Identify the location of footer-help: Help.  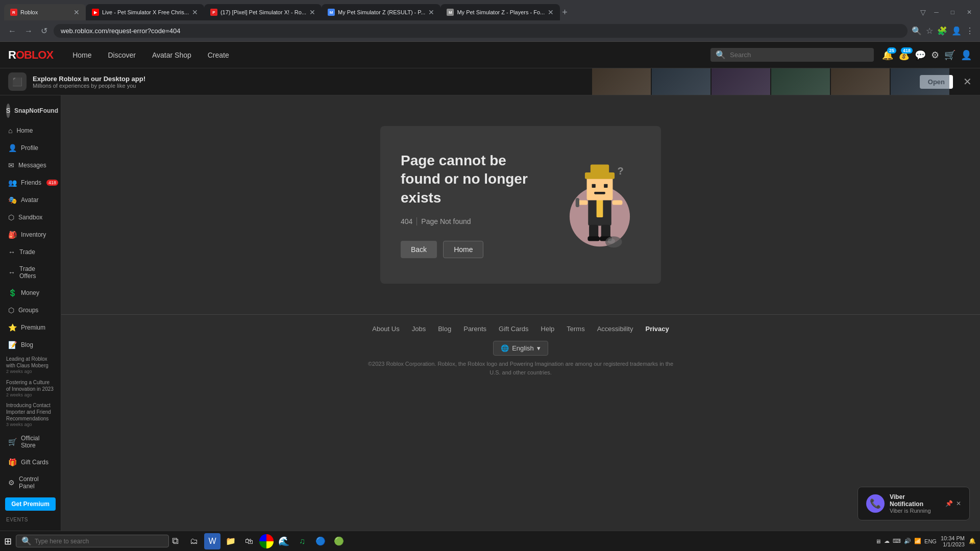
(548, 329).